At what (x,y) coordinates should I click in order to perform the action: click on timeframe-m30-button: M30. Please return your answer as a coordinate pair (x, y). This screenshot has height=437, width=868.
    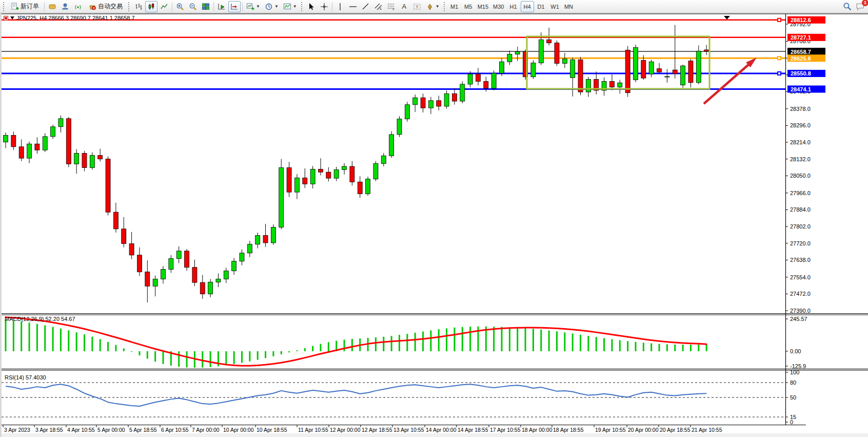
    Looking at the image, I should click on (499, 7).